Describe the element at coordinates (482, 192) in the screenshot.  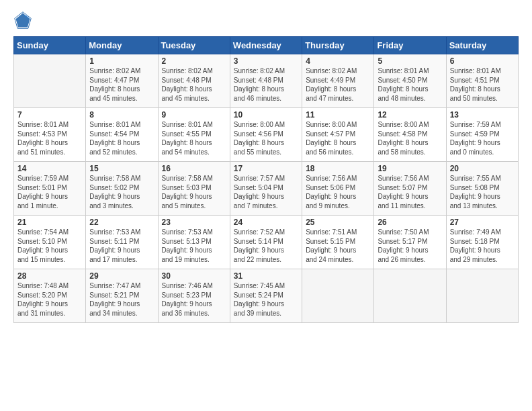
I see `cell-info: Sunrise: 7:55 AM Sunset: 5:08 PM Dayligh…` at that location.